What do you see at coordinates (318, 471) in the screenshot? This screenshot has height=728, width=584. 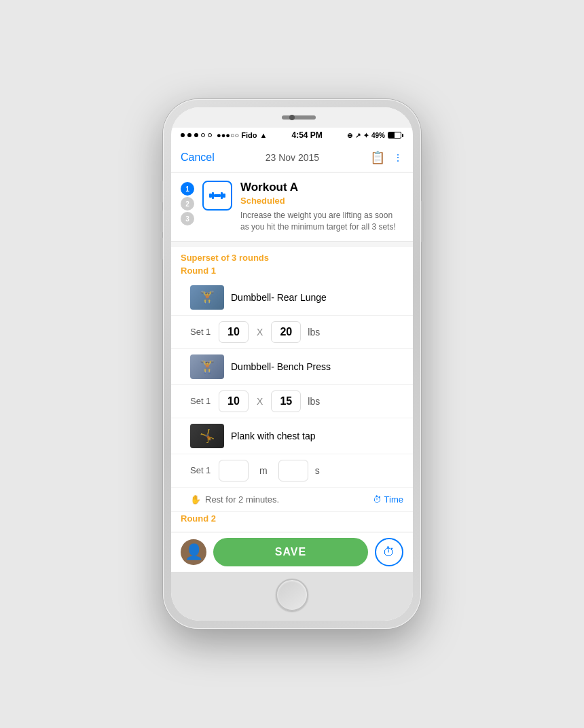 I see `set-unit-s: s` at bounding box center [318, 471].